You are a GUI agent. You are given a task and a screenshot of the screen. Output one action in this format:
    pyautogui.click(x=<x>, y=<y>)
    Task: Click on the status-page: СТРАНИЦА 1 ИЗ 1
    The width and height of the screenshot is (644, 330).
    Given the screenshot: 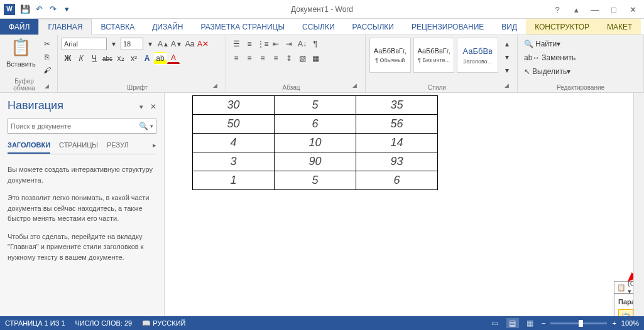 What is the action you would take?
    pyautogui.click(x=35, y=324)
    